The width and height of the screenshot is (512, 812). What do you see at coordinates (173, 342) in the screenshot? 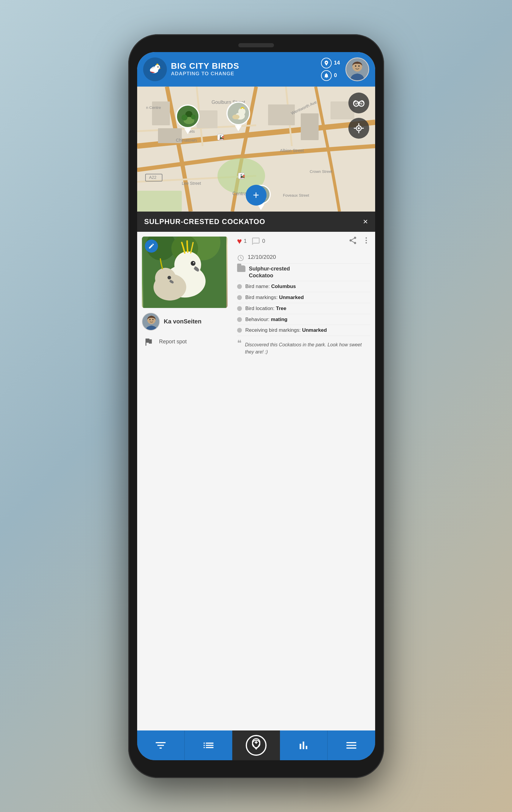
I see `report-text: Report spot` at bounding box center [173, 342].